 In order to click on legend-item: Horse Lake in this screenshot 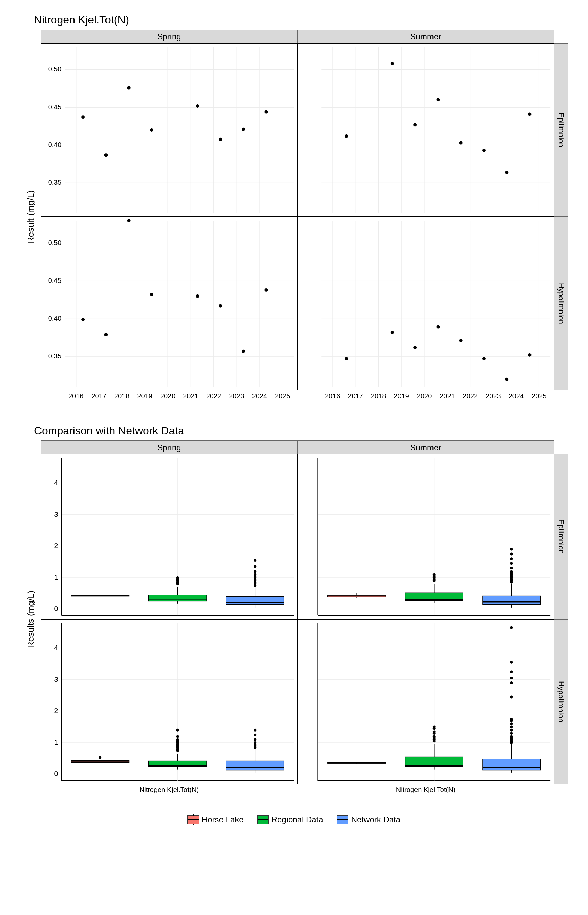, I will do `click(215, 820)`.